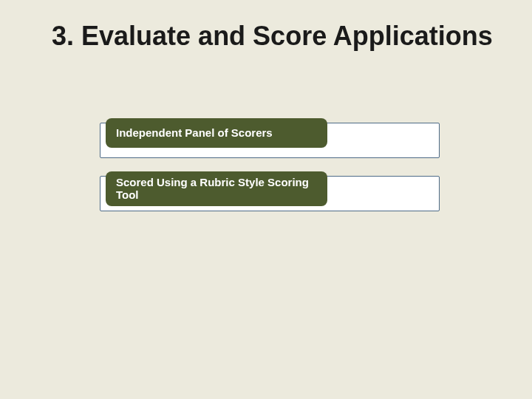 This screenshot has width=532, height=399. Describe the element at coordinates (281, 35) in the screenshot. I see `slide-title: 3. Evaluate and Score Applications` at that location.